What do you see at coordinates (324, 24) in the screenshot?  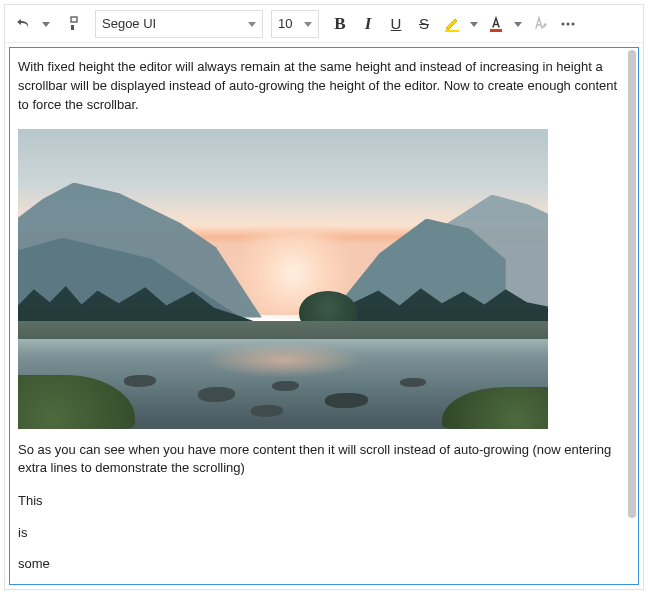 I see `toolbar: Segoe UI 10 B I U S` at bounding box center [324, 24].